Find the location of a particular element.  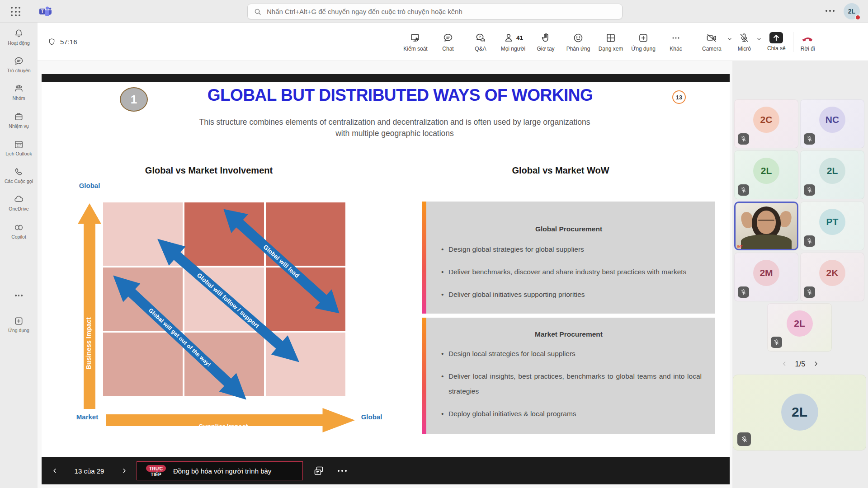

apps-button: Ứng dụng is located at coordinates (643, 42).